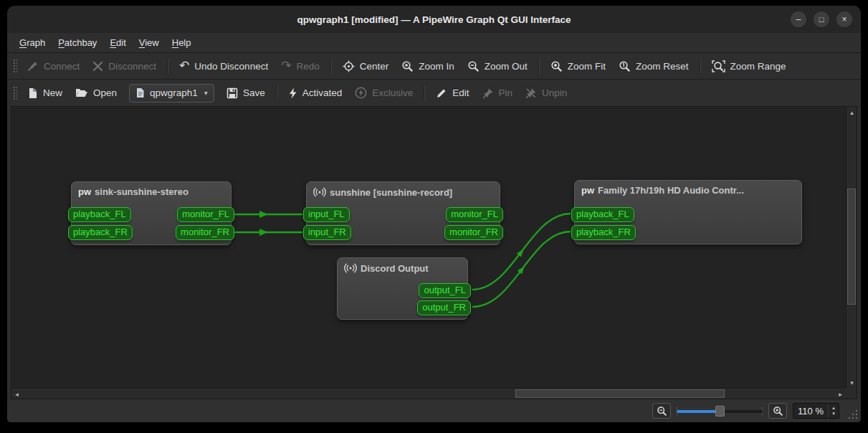 This screenshot has width=868, height=433. What do you see at coordinates (852, 112) in the screenshot?
I see `scroll-up-button: ▴` at bounding box center [852, 112].